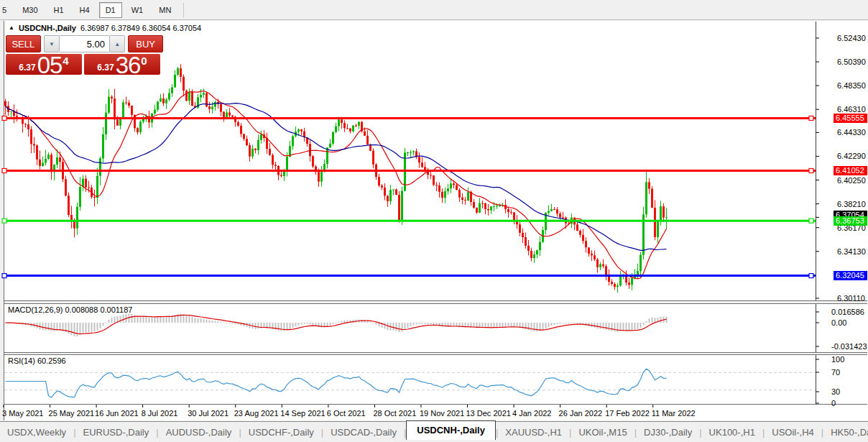  Describe the element at coordinates (732, 433) in the screenshot. I see `tab-uk100-h1: UK100-,H1` at that location.